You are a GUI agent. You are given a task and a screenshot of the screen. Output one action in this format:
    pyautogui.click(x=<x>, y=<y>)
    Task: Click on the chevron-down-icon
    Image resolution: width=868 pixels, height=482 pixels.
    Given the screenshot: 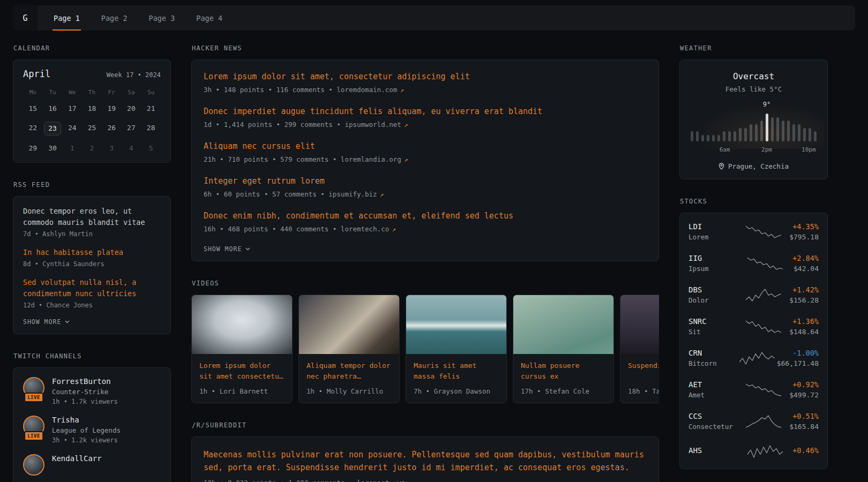 What is the action you would take?
    pyautogui.click(x=68, y=322)
    